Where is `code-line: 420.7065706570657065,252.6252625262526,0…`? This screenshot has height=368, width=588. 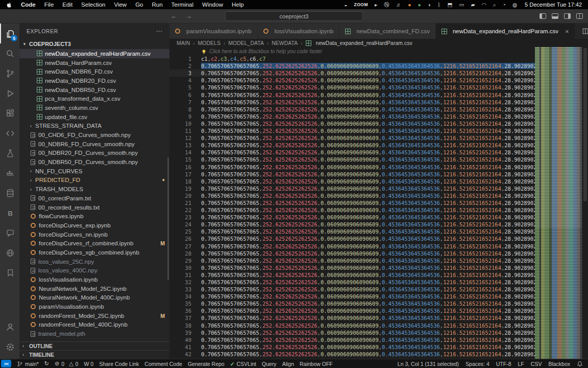 code-line: 420.7065706570657065,252.6252625262526,0… is located at coordinates (352, 354).